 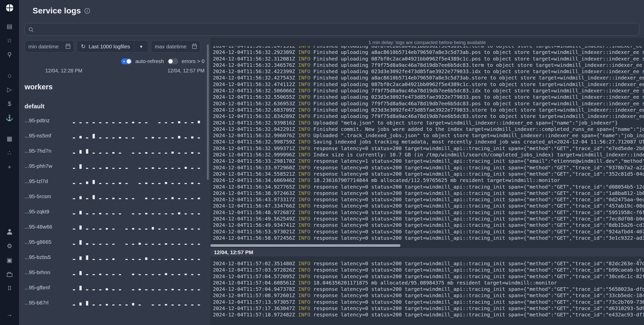 What do you see at coordinates (10, 289) in the screenshot?
I see `service-logs-grid-icon: ⠿` at bounding box center [10, 289].